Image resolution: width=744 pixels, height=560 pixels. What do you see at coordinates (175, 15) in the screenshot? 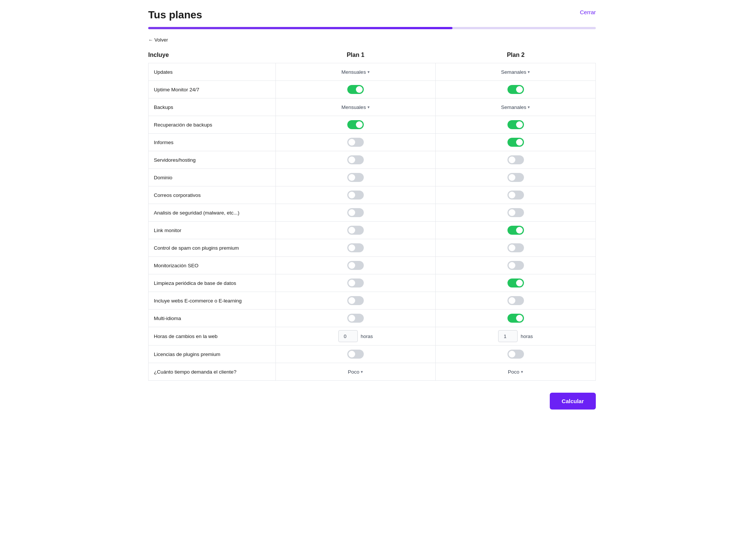
I see `page-title: Tus planes` at bounding box center [175, 15].